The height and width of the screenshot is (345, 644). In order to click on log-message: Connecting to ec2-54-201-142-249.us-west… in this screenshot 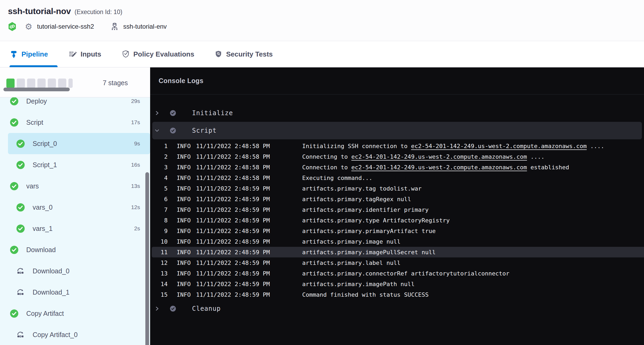, I will do `click(423, 157)`.